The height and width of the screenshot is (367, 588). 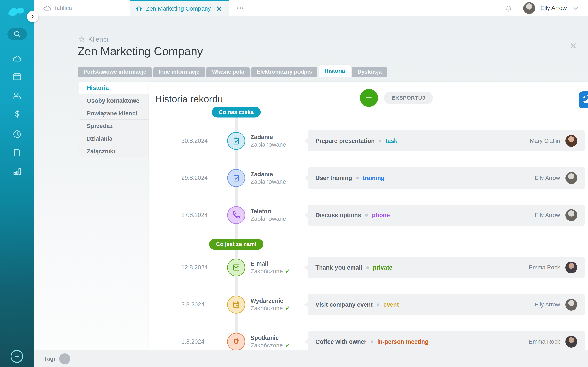 I want to click on entry-tag: phone, so click(x=381, y=215).